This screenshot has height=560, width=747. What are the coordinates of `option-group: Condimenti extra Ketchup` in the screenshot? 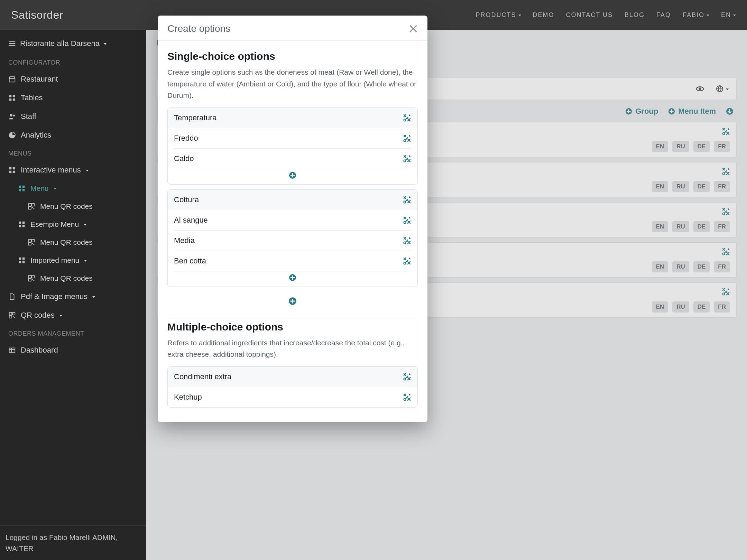 It's located at (293, 387).